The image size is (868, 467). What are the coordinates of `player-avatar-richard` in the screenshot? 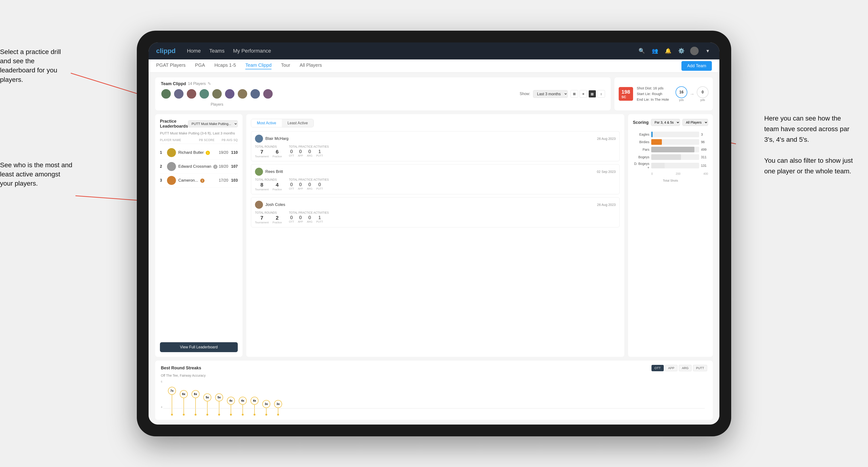 It's located at (172, 153).